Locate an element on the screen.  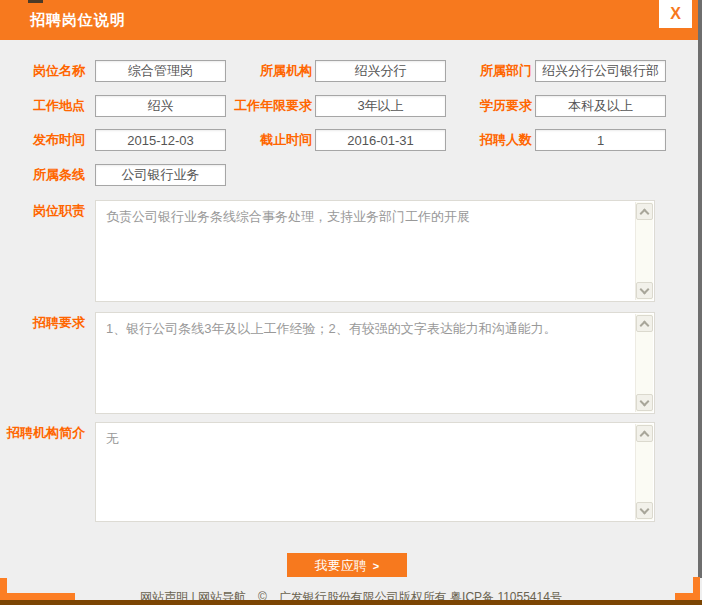
headcount-field is located at coordinates (600, 140).